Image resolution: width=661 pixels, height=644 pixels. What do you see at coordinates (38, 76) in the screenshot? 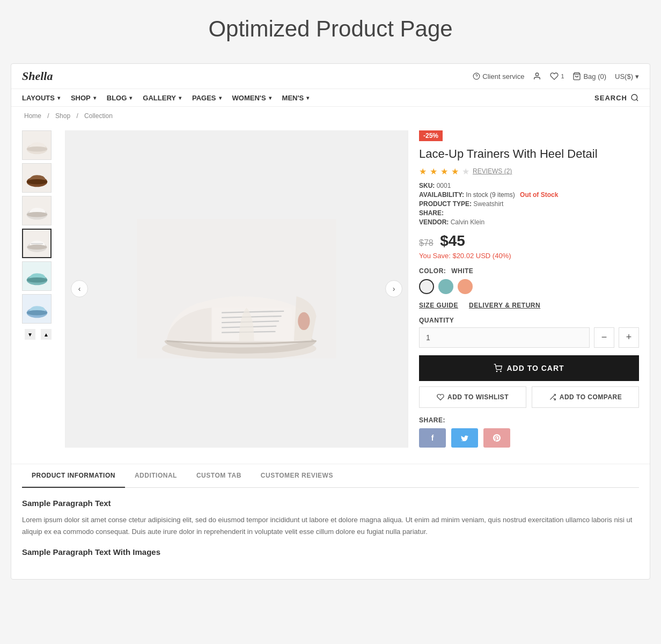
I see `logo: Shella` at bounding box center [38, 76].